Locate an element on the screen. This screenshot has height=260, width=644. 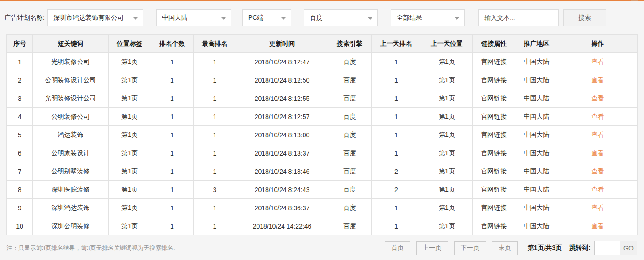
search-button: 搜索 is located at coordinates (585, 18).